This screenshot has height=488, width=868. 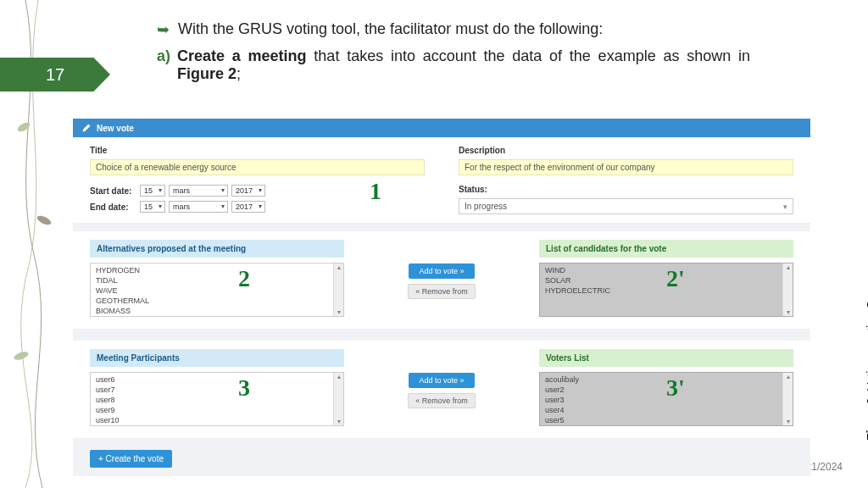 I want to click on pencil-icon, so click(x=86, y=128).